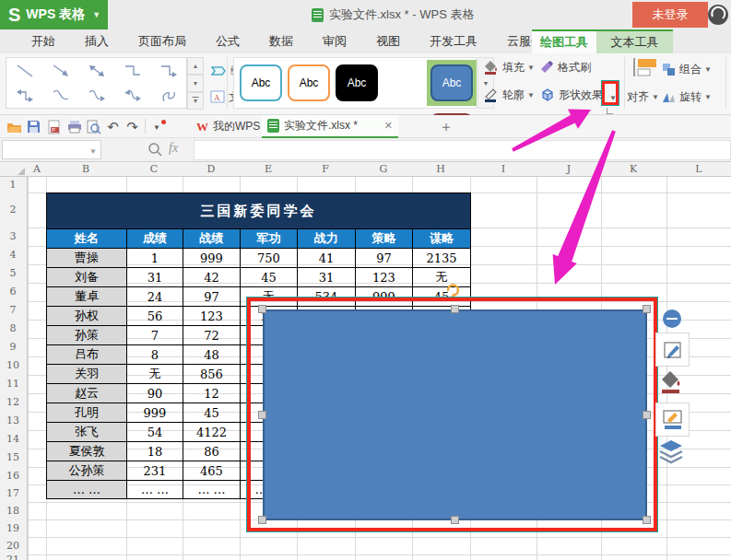  What do you see at coordinates (647, 309) in the screenshot?
I see `resize-handle-top-right` at bounding box center [647, 309].